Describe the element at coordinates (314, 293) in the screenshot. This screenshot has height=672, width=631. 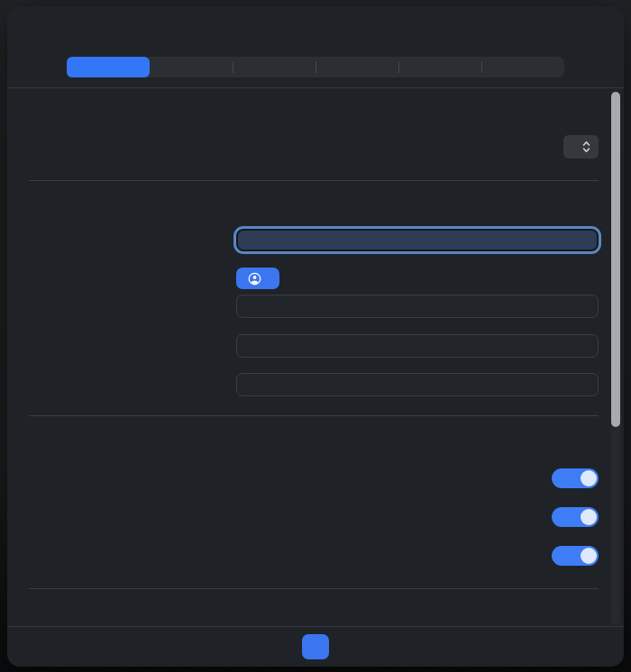
I see `anthropic-key-row` at that location.